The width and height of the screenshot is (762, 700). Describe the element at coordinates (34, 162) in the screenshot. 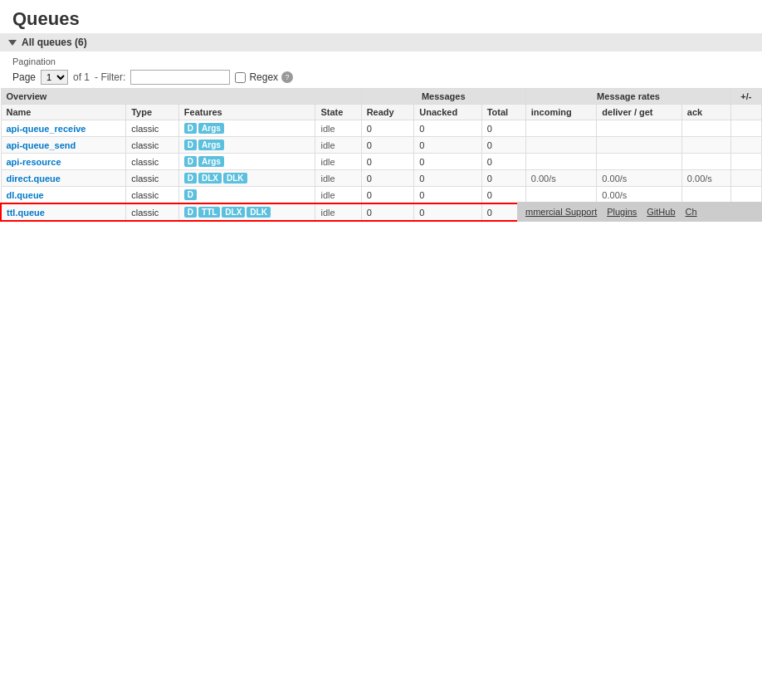

I see `queue-name-link: api-resource` at that location.